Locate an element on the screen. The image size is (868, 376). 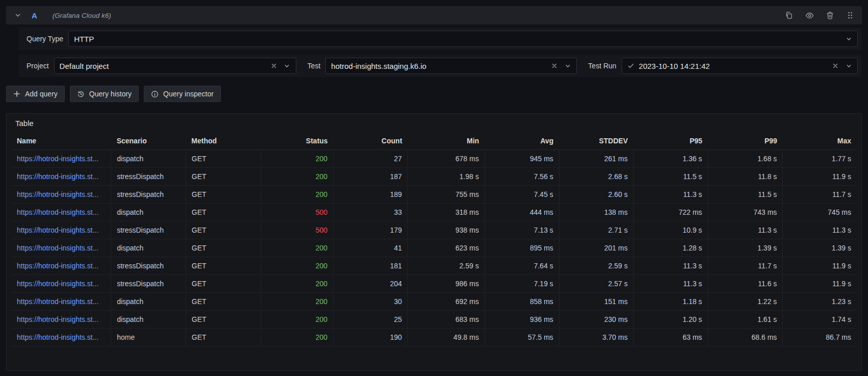
column-header-p95: P95 is located at coordinates (671, 142).